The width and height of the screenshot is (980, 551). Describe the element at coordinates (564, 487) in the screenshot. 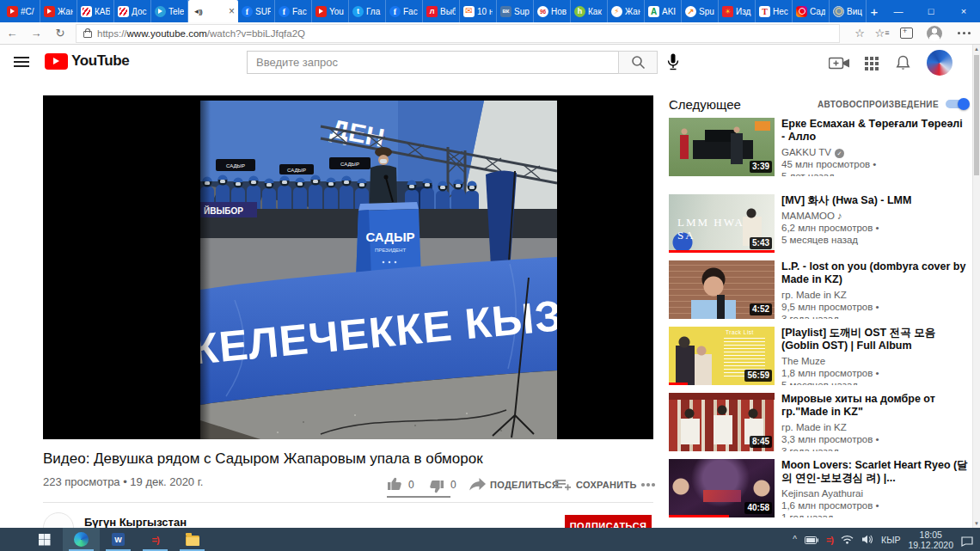

I see `save-button` at that location.